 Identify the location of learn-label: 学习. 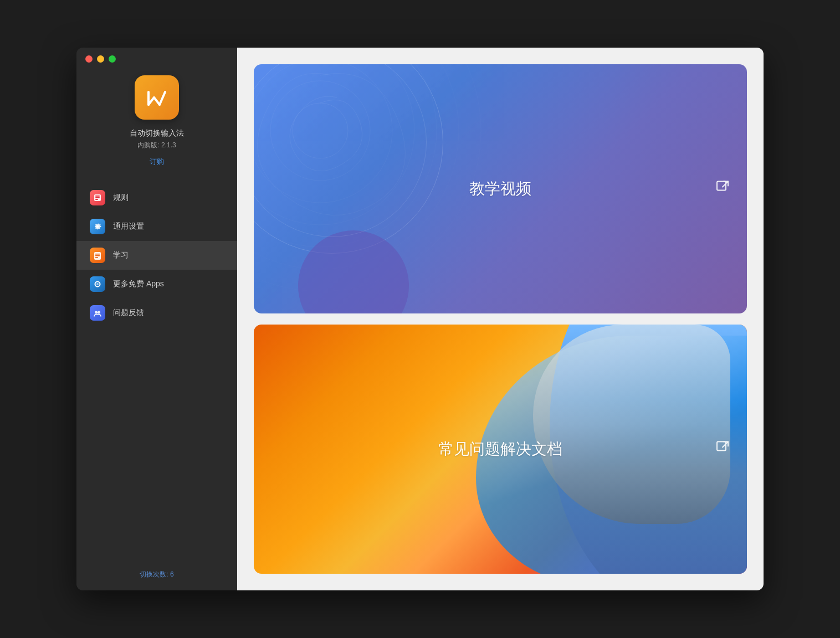
(121, 255).